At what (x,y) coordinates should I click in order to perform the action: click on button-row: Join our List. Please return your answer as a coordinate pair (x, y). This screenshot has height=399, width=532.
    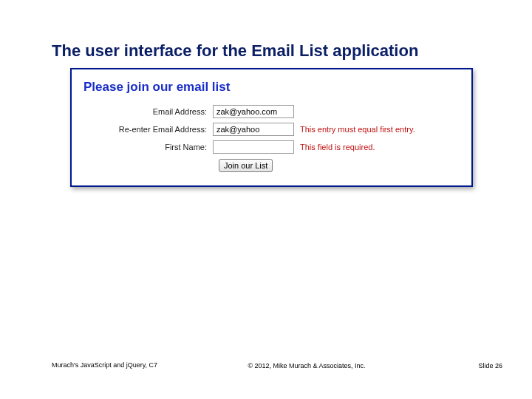
    Looking at the image, I should click on (339, 166).